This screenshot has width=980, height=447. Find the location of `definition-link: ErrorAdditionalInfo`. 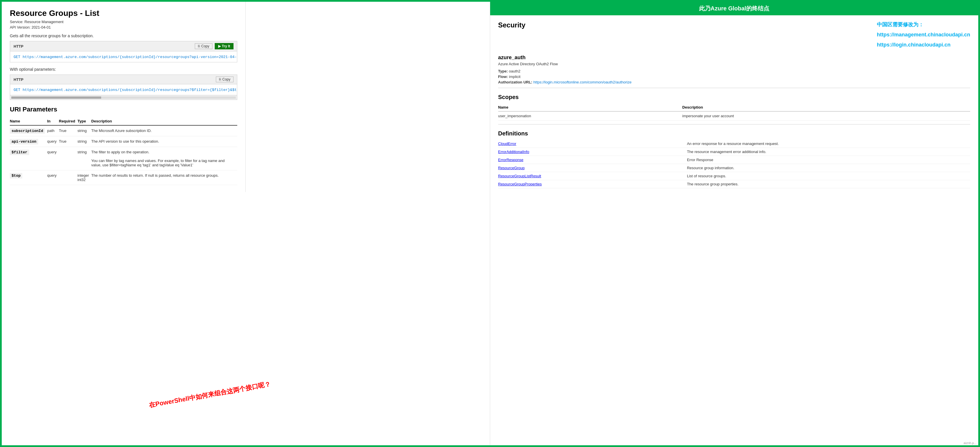

definition-link: ErrorAdditionalInfo is located at coordinates (514, 152).